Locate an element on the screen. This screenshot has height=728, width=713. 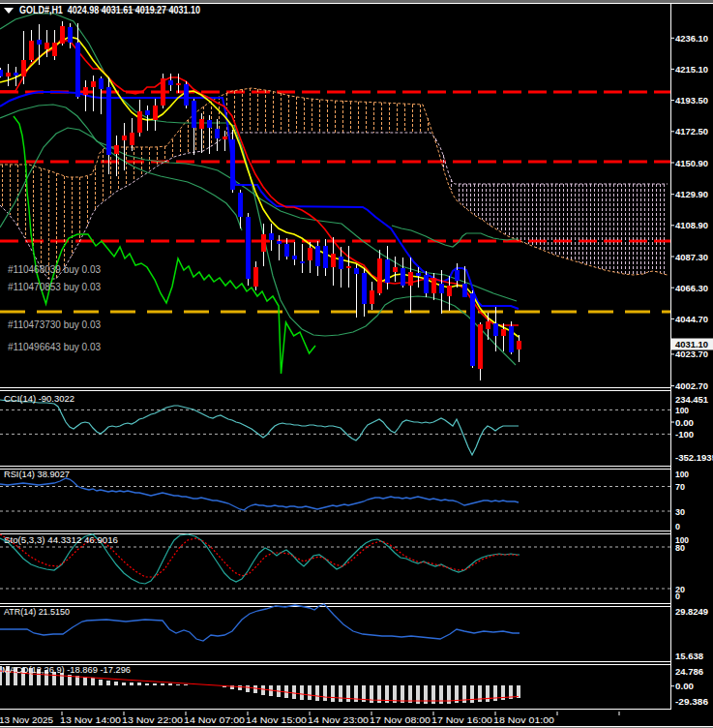
svg-text: 4150.90 is located at coordinates (692, 163).